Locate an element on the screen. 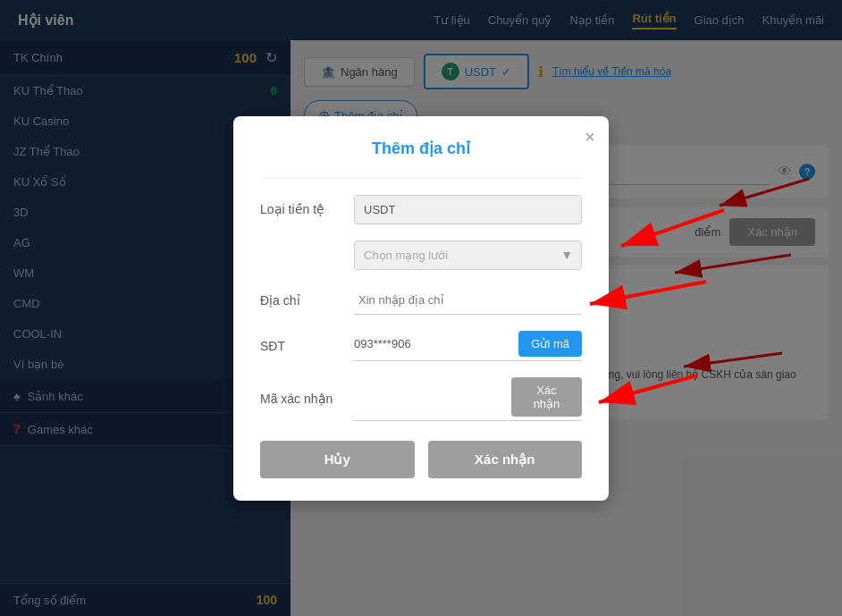 The width and height of the screenshot is (842, 616). phone-label: SĐT is located at coordinates (300, 346).